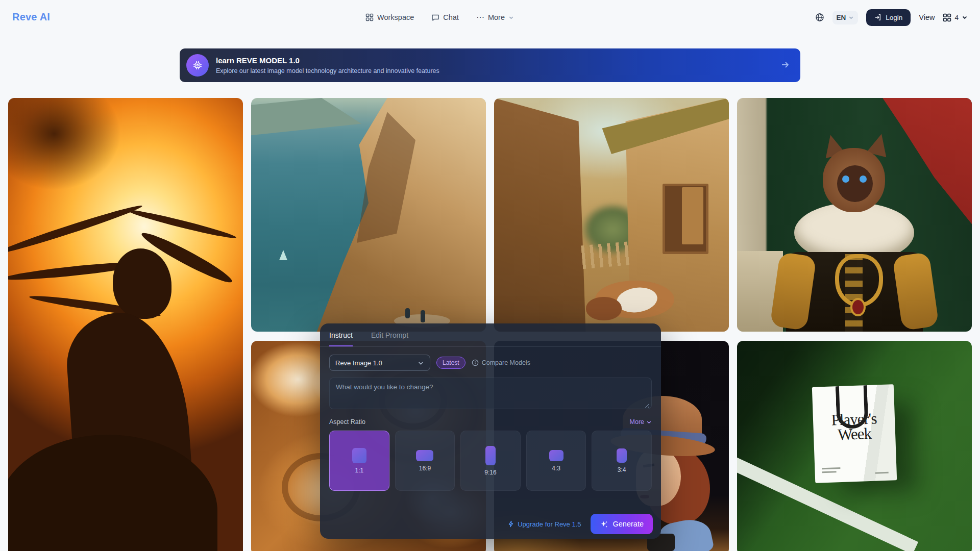 The height and width of the screenshot is (551, 980). I want to click on latest-badge: Latest, so click(451, 363).